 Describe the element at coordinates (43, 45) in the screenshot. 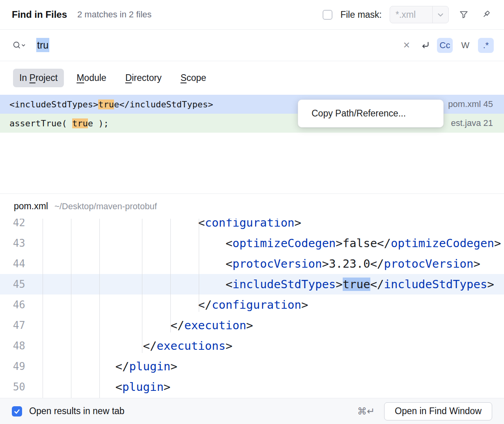

I see `search-query-text: tru` at that location.